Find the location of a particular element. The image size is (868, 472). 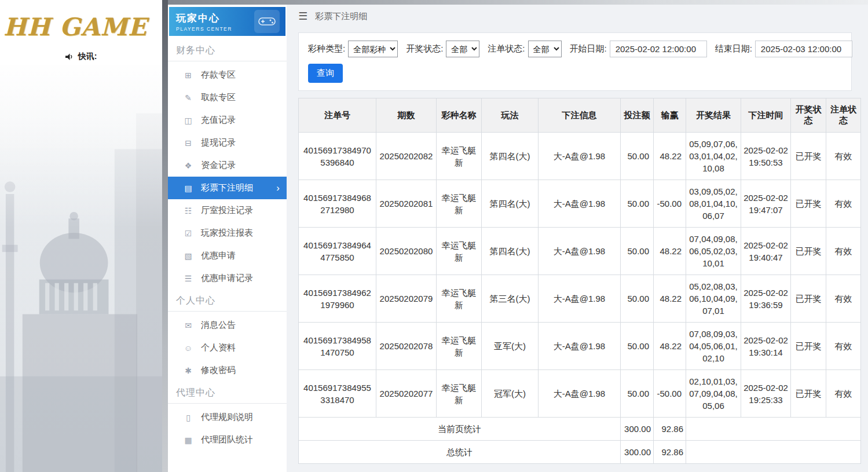

query-button: 查询 is located at coordinates (325, 73).